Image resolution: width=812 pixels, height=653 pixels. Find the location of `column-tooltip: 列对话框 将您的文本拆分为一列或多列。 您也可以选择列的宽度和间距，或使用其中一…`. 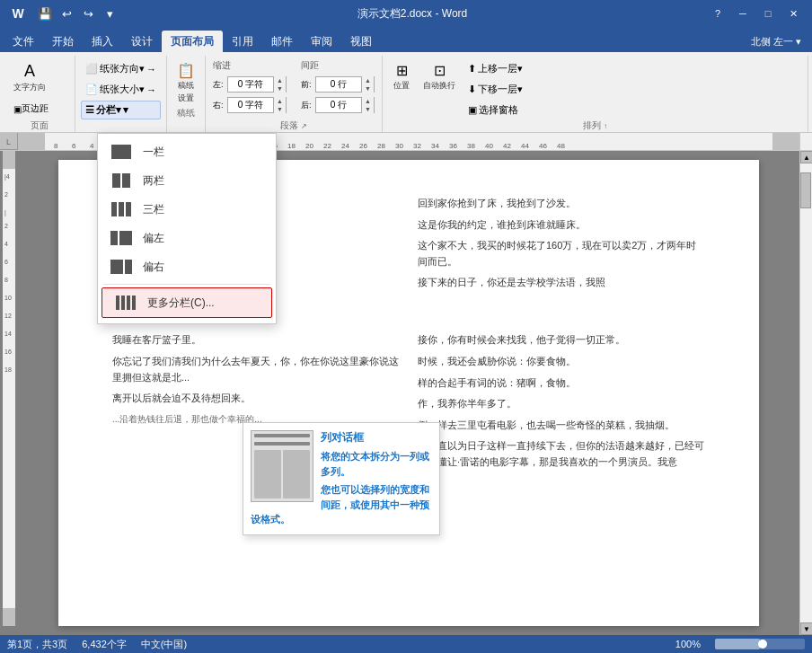

column-tooltip: 列对话框 将您的文本拆分为一列或多列。 您也可以选择列的宽度和间距，或使用其中一… is located at coordinates (341, 479).